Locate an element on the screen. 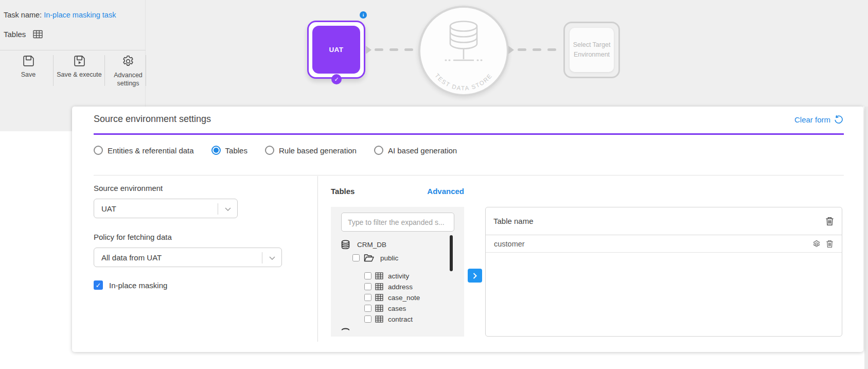 The image size is (868, 369). radio-rule-based: Rule based generation is located at coordinates (311, 150).